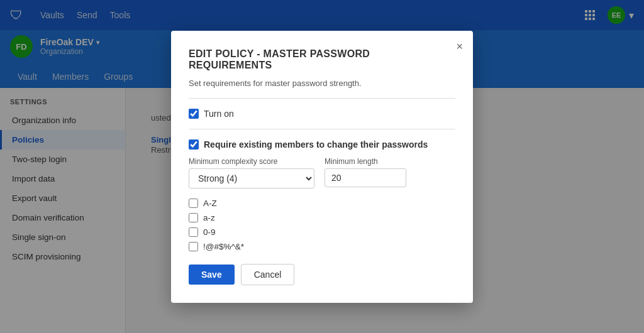 The height and width of the screenshot is (333, 644). Describe the element at coordinates (252, 161) in the screenshot. I see `complexity-label: Minimum complexity score` at that location.